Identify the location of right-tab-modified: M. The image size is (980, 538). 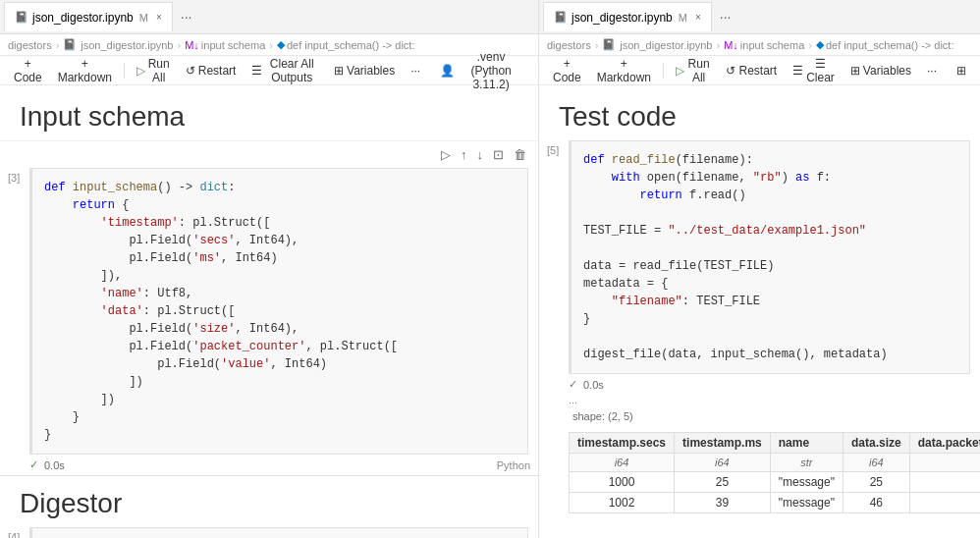
(683, 18).